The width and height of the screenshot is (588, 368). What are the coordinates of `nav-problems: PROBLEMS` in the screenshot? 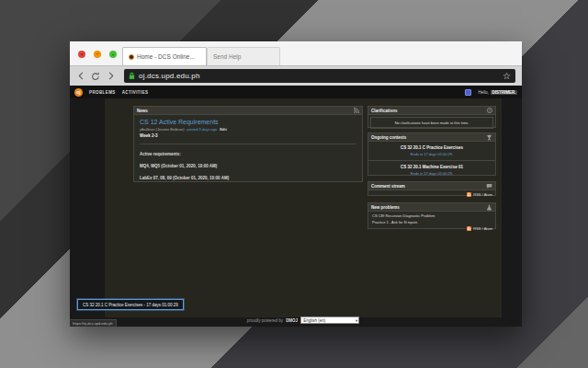 It's located at (103, 92).